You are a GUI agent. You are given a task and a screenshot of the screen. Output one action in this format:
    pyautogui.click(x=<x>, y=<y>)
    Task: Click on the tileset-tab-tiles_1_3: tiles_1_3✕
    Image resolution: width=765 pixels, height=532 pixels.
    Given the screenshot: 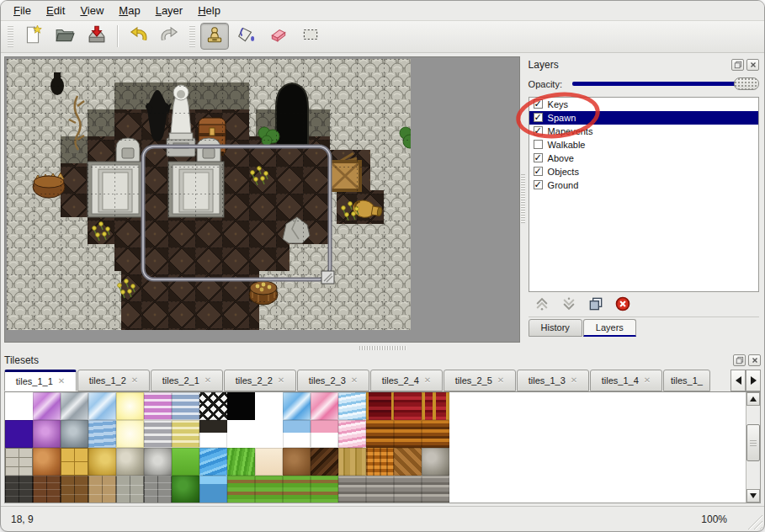 What is the action you would take?
    pyautogui.click(x=553, y=380)
    